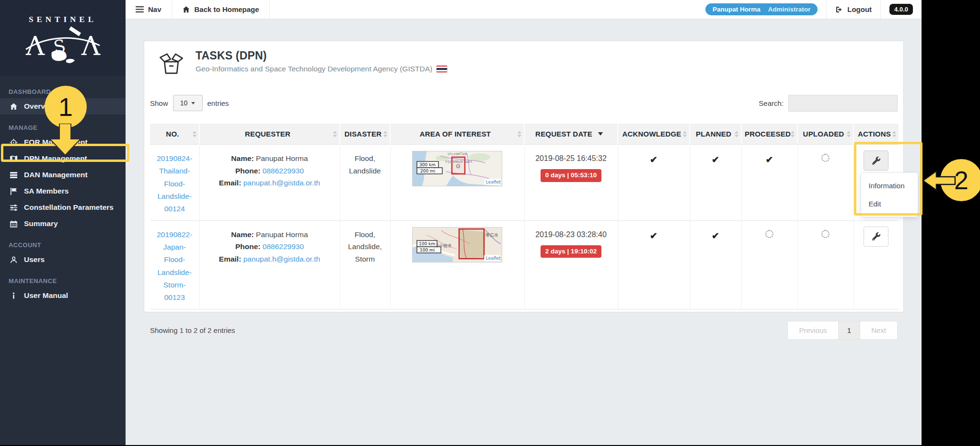 This screenshot has height=446, width=980. What do you see at coordinates (13, 296) in the screenshot?
I see `info-icon` at bounding box center [13, 296].